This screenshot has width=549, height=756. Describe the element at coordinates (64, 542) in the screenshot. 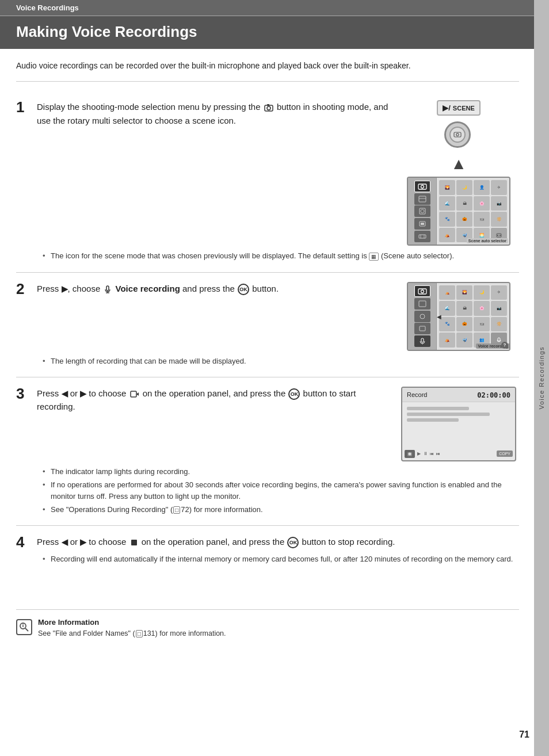

I see `step4-left-arrow-icon: ◀` at that location.